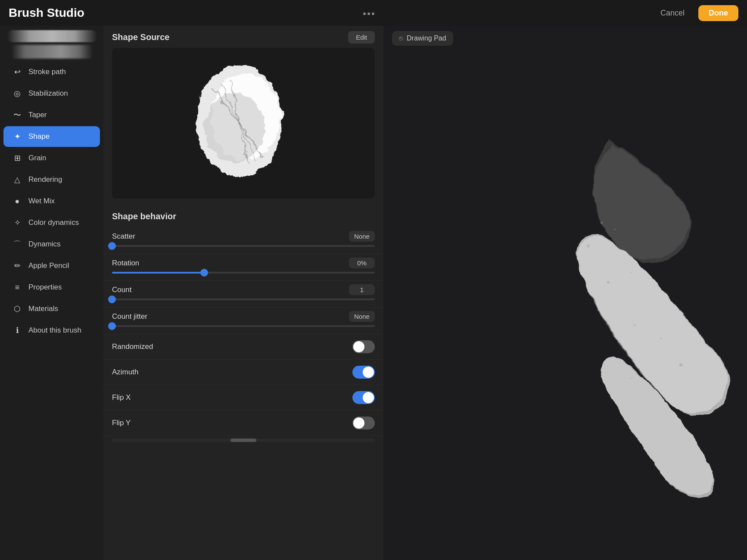  I want to click on drawing-pad-icon: ⎋, so click(401, 38).